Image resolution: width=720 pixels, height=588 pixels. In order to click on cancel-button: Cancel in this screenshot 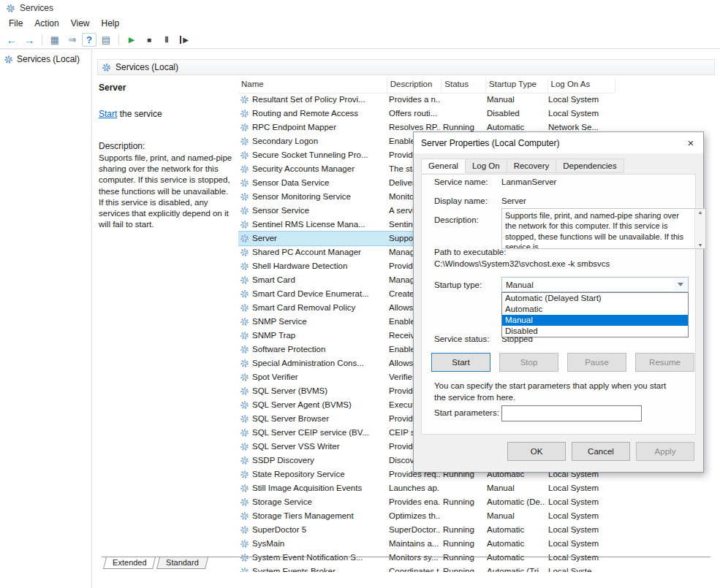, I will do `click(601, 451)`.